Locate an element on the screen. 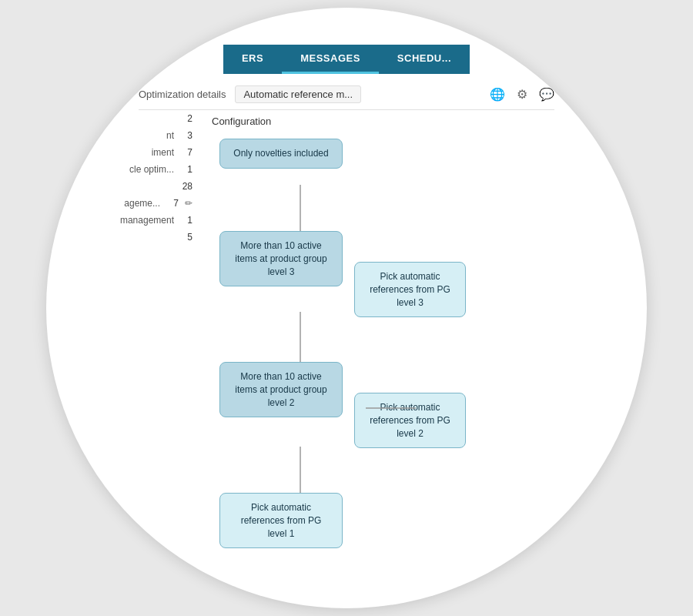  sidebar-item-count: 5 is located at coordinates (186, 237).